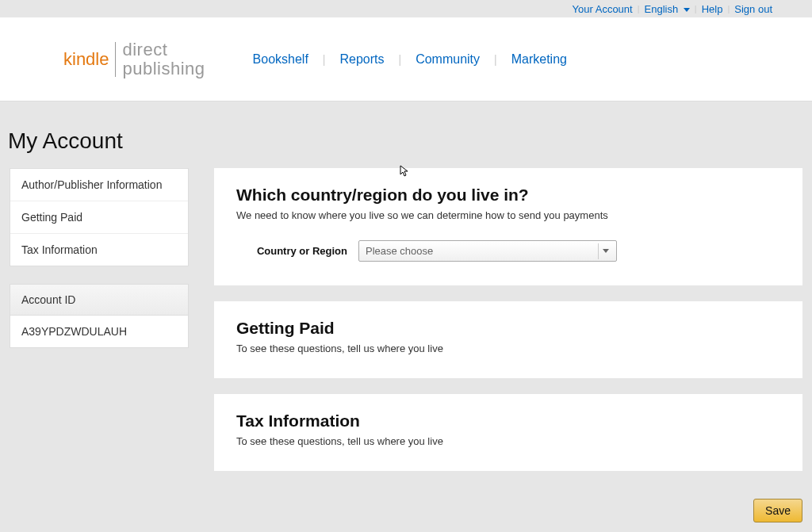 Image resolution: width=812 pixels, height=532 pixels. What do you see at coordinates (603, 10) in the screenshot?
I see `your-account-link: Your Account` at bounding box center [603, 10].